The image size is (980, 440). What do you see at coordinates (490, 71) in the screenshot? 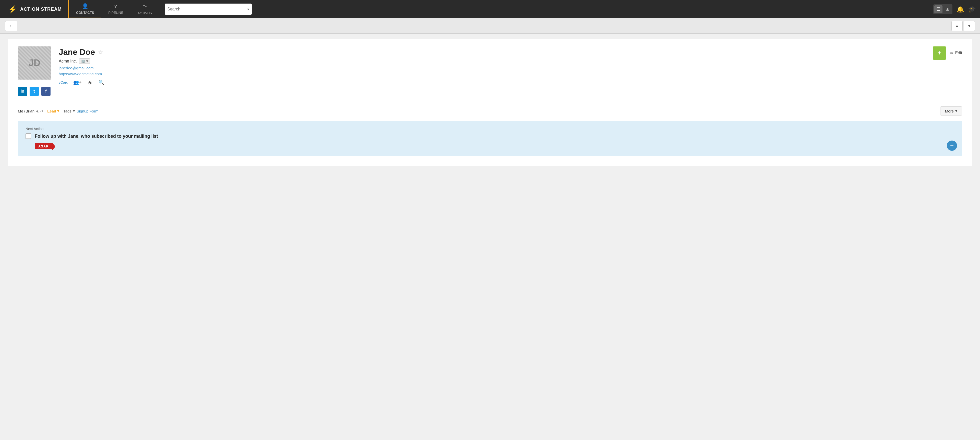
I see `contact-header: JD in t f Jane Doe ☆ Acme Inc. 🏢 ▾ janed…` at bounding box center [490, 71].